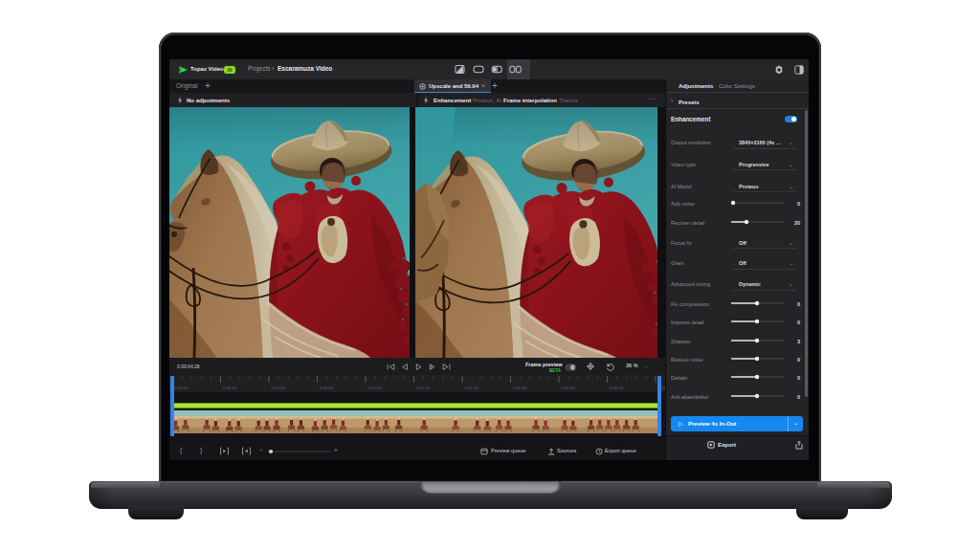 Image resolution: width=980 pixels, height=551 pixels. What do you see at coordinates (230, 388) in the screenshot?
I see `svg-text: 0:00:15` at bounding box center [230, 388].